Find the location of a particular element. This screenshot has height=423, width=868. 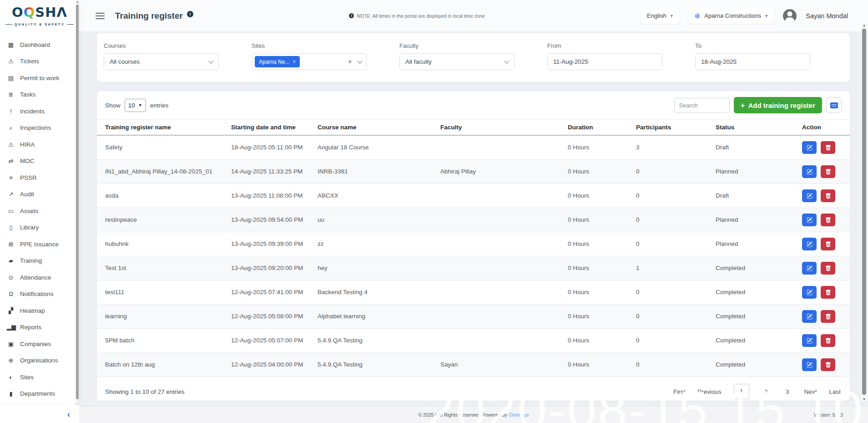

column-header: Course name is located at coordinates (371, 127).